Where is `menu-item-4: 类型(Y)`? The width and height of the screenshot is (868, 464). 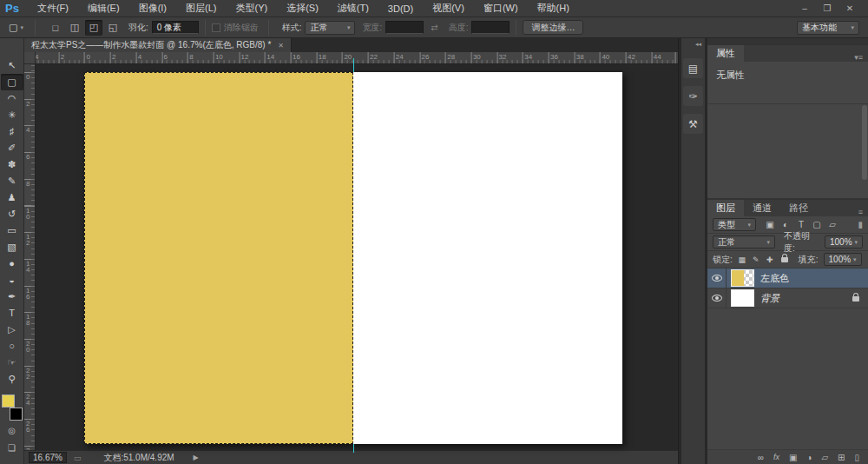
menu-item-4: 类型(Y) is located at coordinates (252, 9).